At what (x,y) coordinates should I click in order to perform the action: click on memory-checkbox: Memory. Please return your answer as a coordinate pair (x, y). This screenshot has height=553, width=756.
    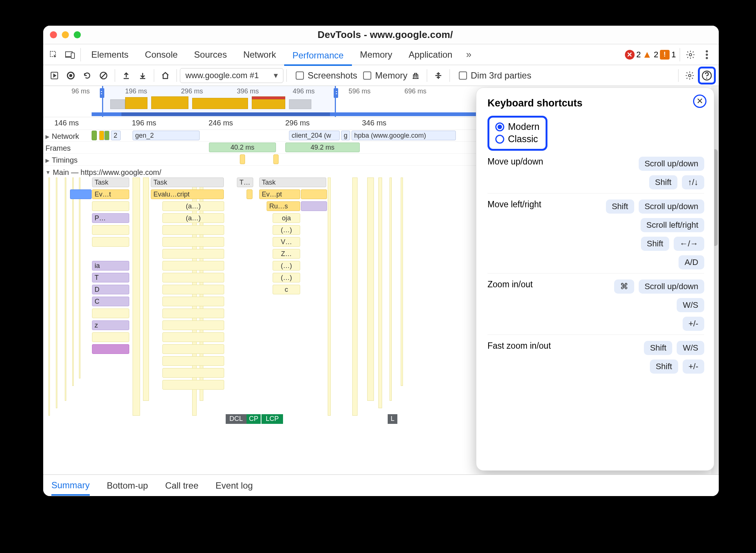
    Looking at the image, I should click on (385, 76).